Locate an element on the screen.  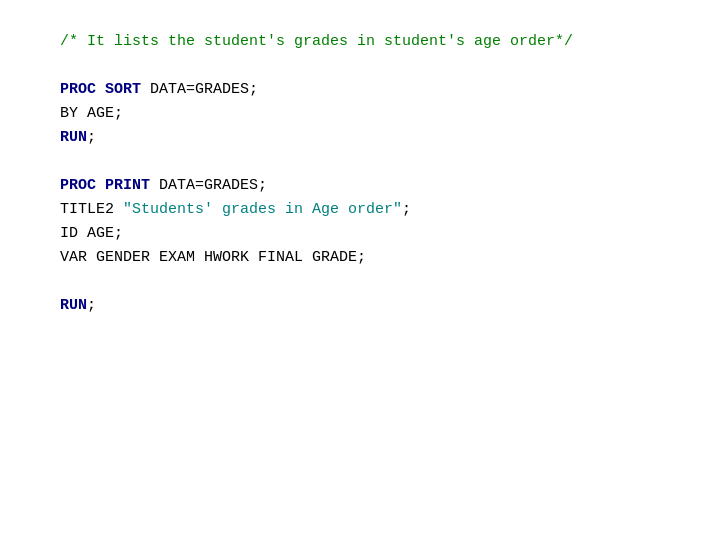
var-line: VAR GENDER EXAM HWORK FINAL GRADE; is located at coordinates (360, 258).